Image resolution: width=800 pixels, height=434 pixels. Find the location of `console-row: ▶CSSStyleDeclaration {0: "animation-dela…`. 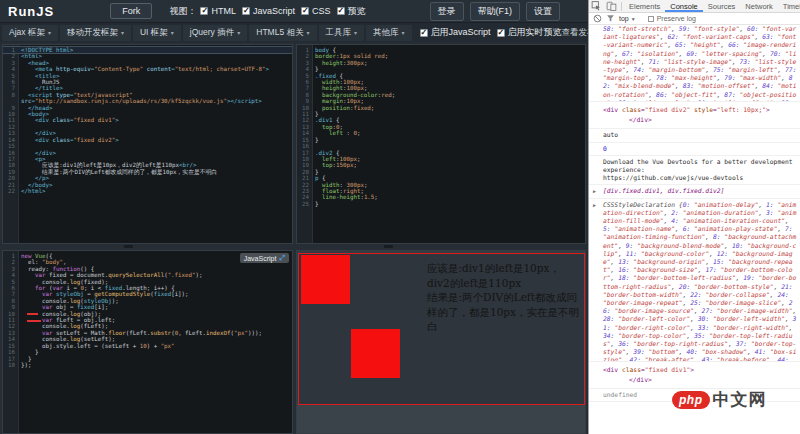

console-row: ▶CSSStyleDeclaration {0: "animation-dela… is located at coordinates (694, 280).